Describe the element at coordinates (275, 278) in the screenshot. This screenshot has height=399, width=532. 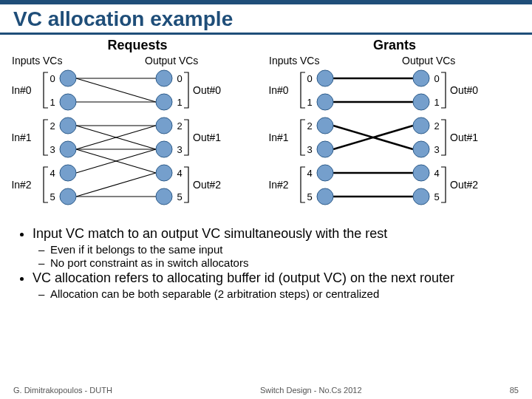
I see `bullet-lvl1: VC allocation refers to allocating buffe…` at that location.